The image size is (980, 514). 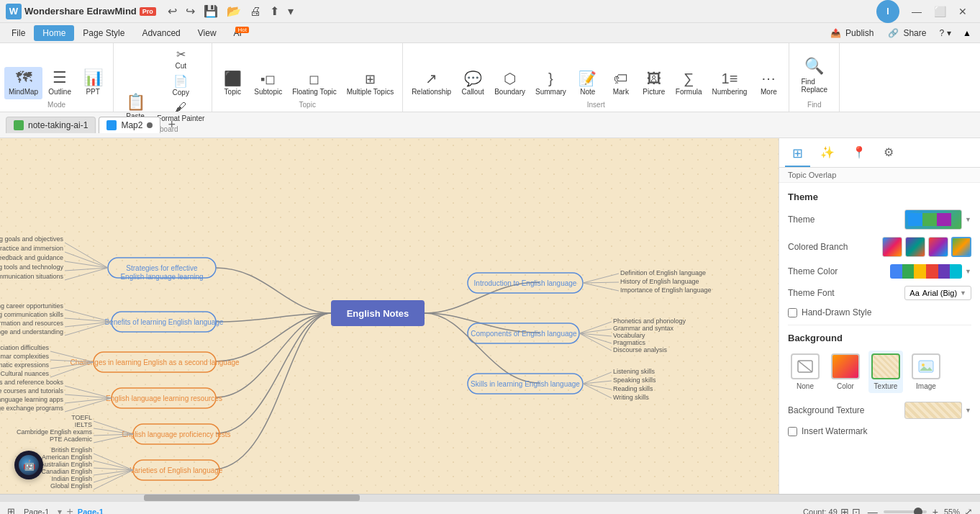 What do you see at coordinates (171, 125) in the screenshot?
I see `add-tab-btn: +` at bounding box center [171, 125].